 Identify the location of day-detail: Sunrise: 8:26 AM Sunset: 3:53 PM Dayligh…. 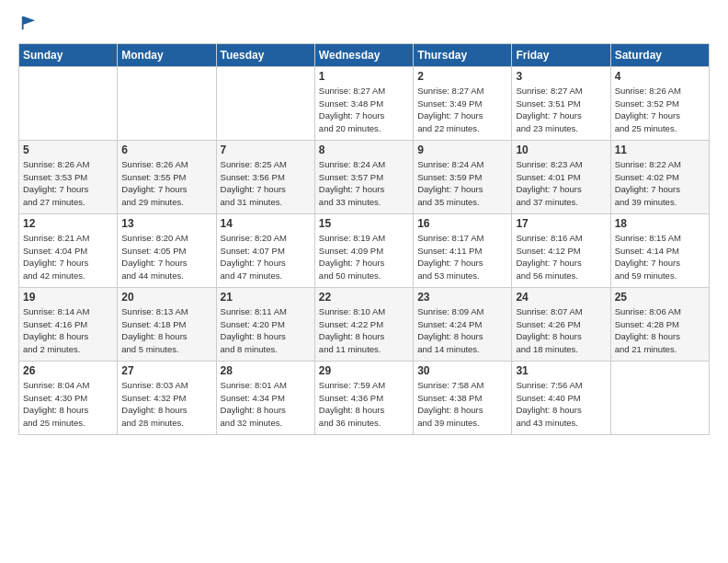
(68, 184).